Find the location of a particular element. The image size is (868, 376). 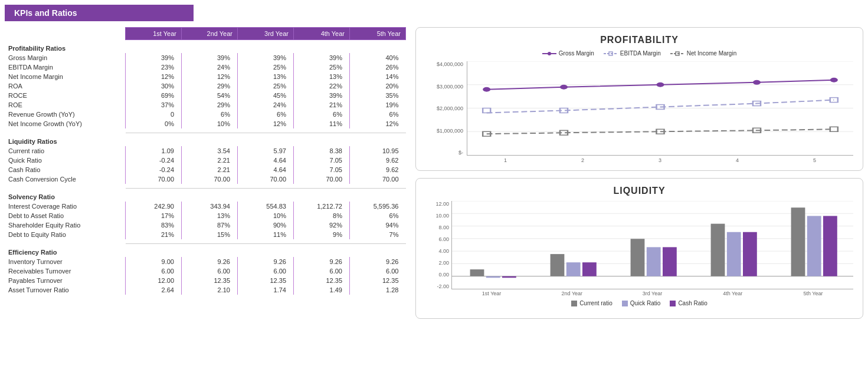

cell-0-1-1: 24% is located at coordinates (210, 67).